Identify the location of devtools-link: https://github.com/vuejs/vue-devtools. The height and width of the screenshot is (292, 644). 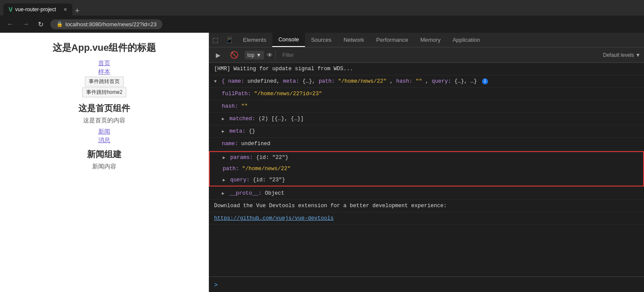
(274, 218).